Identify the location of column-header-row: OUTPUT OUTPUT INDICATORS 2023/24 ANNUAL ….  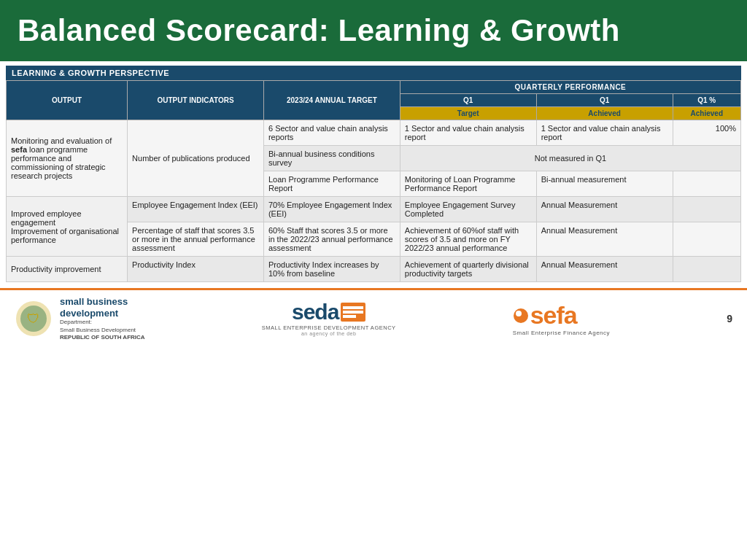
(374, 88).